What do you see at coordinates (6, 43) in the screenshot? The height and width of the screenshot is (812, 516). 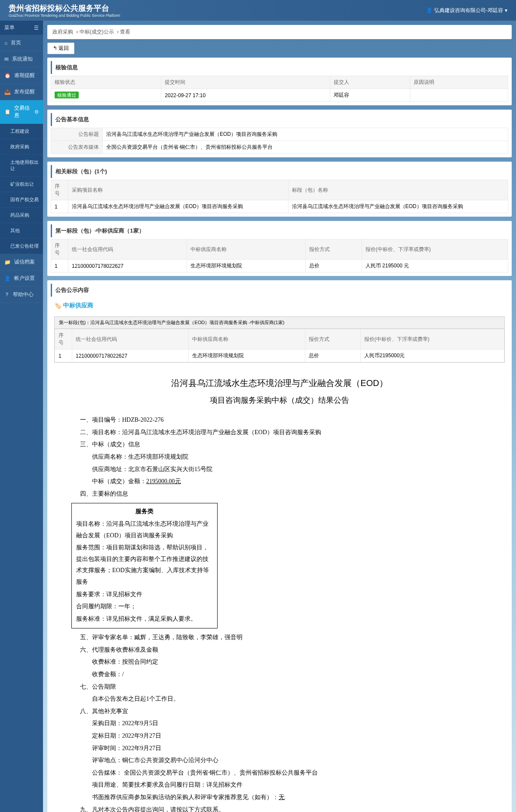 I see `home-icon: ⌂` at bounding box center [6, 43].